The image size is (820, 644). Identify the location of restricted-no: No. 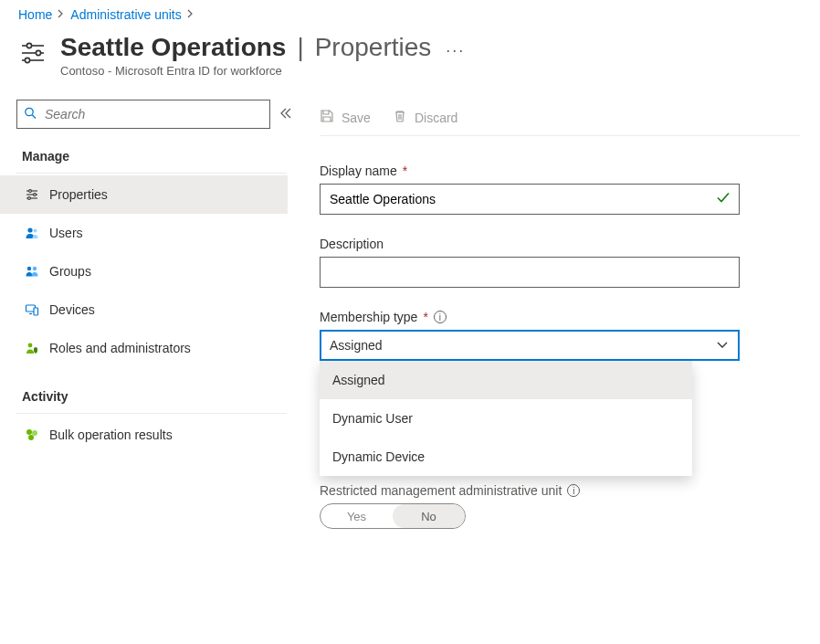
(429, 516).